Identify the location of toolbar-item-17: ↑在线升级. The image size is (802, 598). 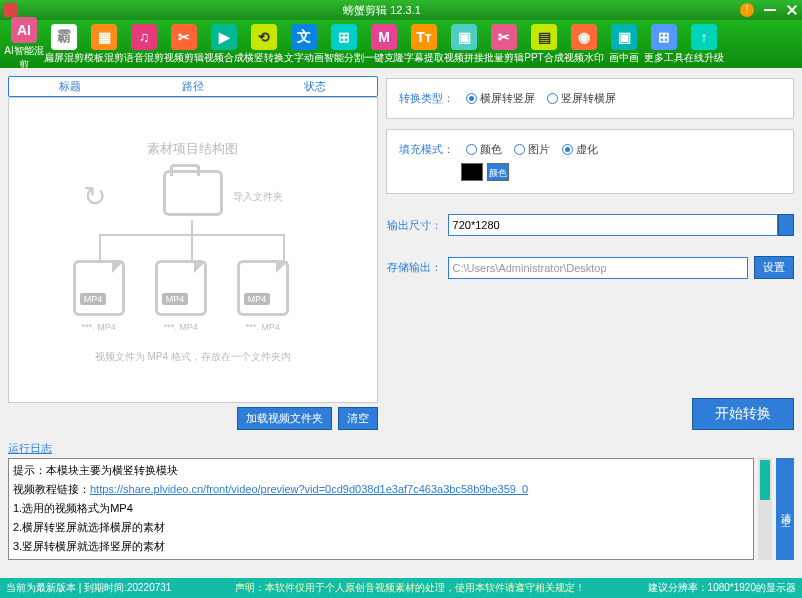
(704, 44).